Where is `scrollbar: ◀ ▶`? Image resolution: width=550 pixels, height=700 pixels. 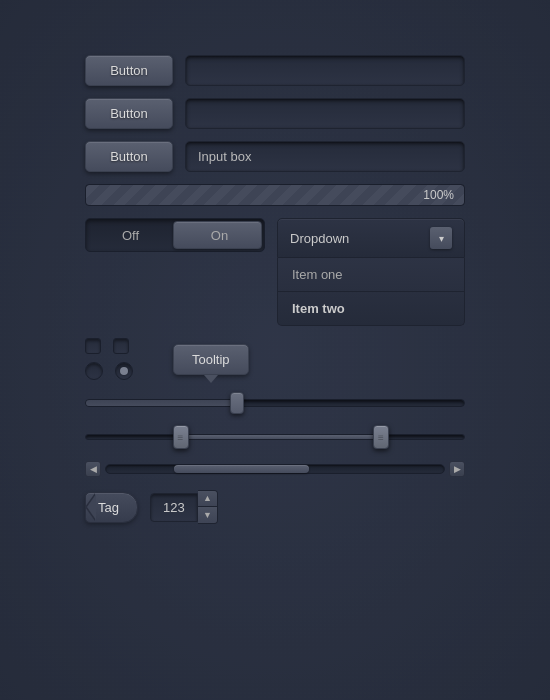
scrollbar: ◀ ▶ is located at coordinates (275, 469).